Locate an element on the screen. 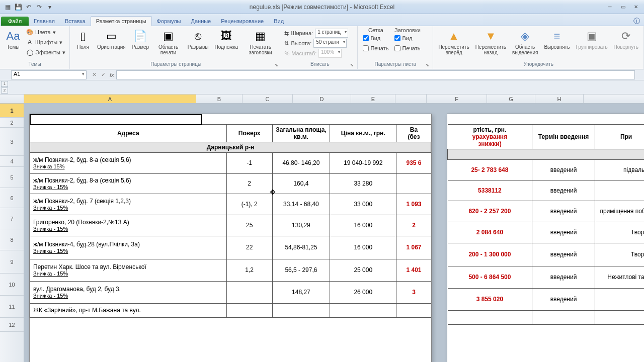 This screenshot has height=362, width=644. selection-pane-button: ◈Область выделения is located at coordinates (525, 42).